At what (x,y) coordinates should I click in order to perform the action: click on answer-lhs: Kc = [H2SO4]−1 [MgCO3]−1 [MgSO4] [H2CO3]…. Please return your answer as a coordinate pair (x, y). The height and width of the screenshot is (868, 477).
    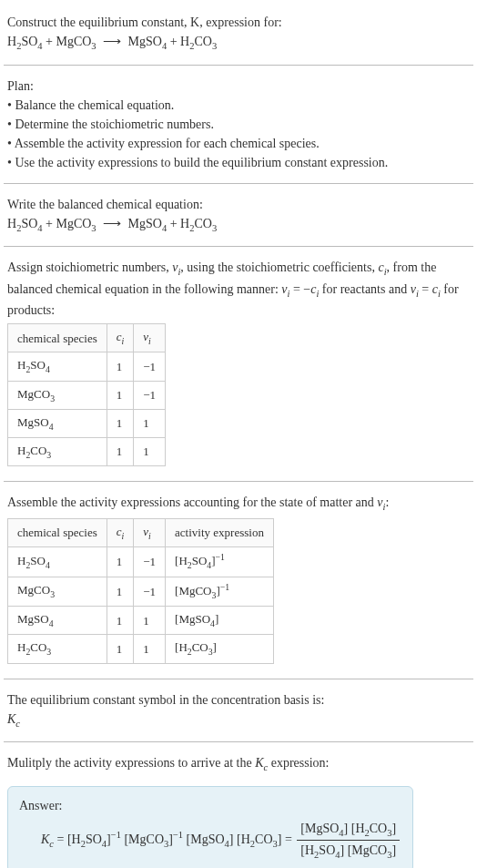
    Looking at the image, I should click on (167, 840).